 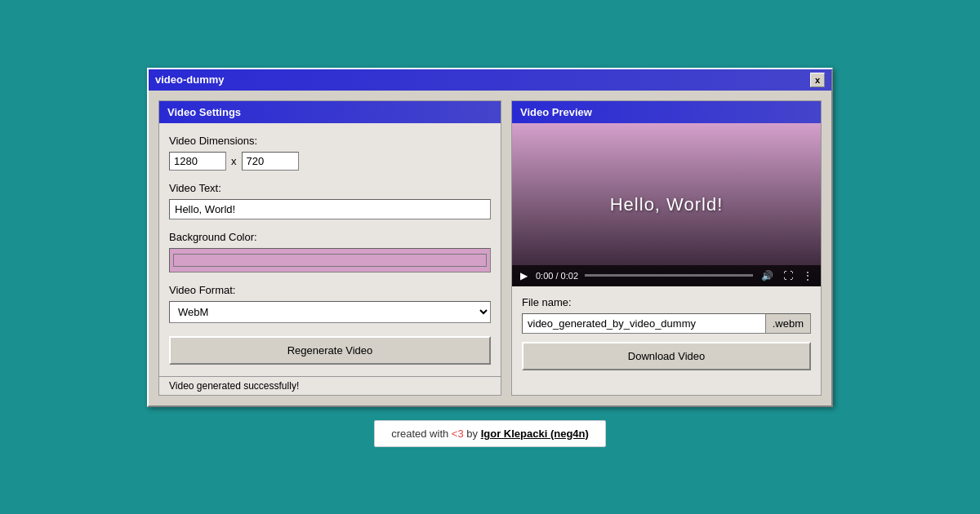 What do you see at coordinates (666, 302) in the screenshot?
I see `file-name-label: File name:` at bounding box center [666, 302].